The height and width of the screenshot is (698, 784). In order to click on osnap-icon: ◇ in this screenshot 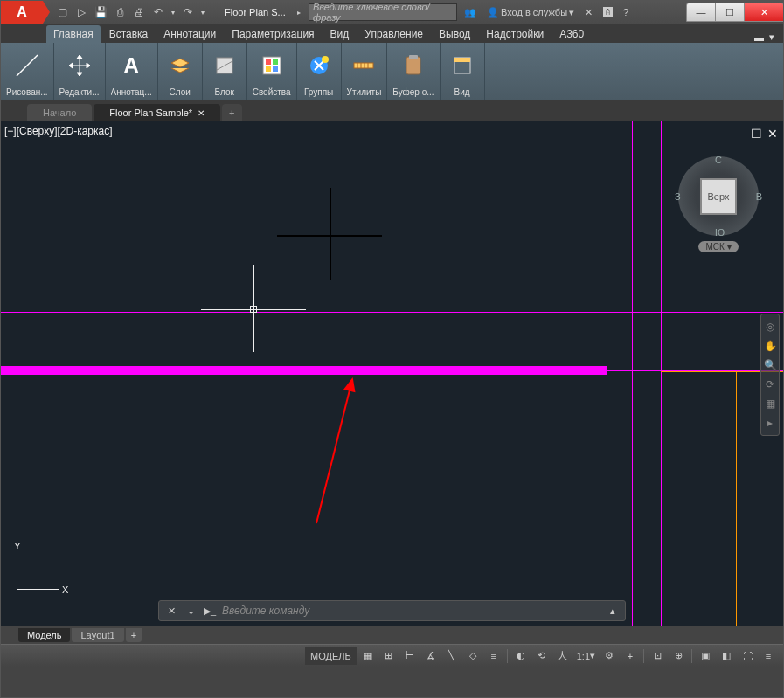, I will do `click(473, 656)`.